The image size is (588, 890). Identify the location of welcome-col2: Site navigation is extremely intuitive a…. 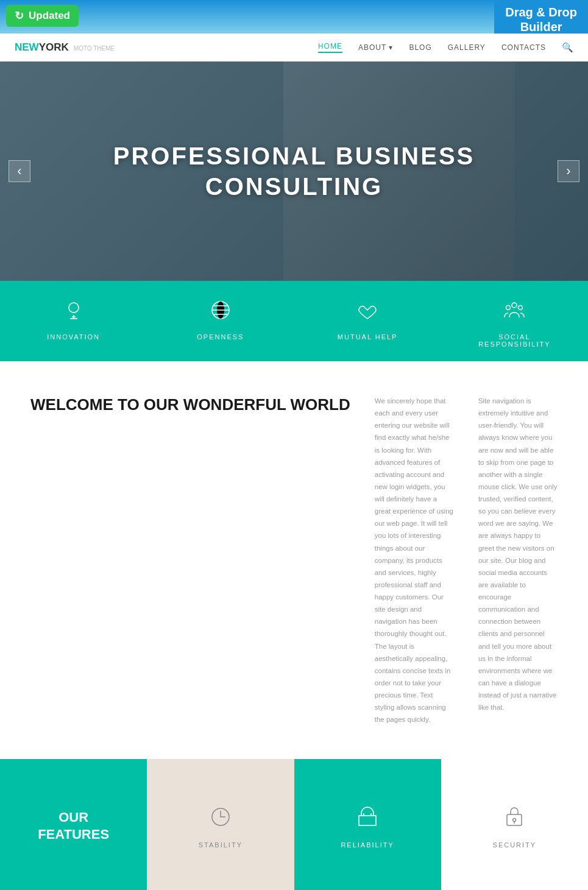
(518, 554).